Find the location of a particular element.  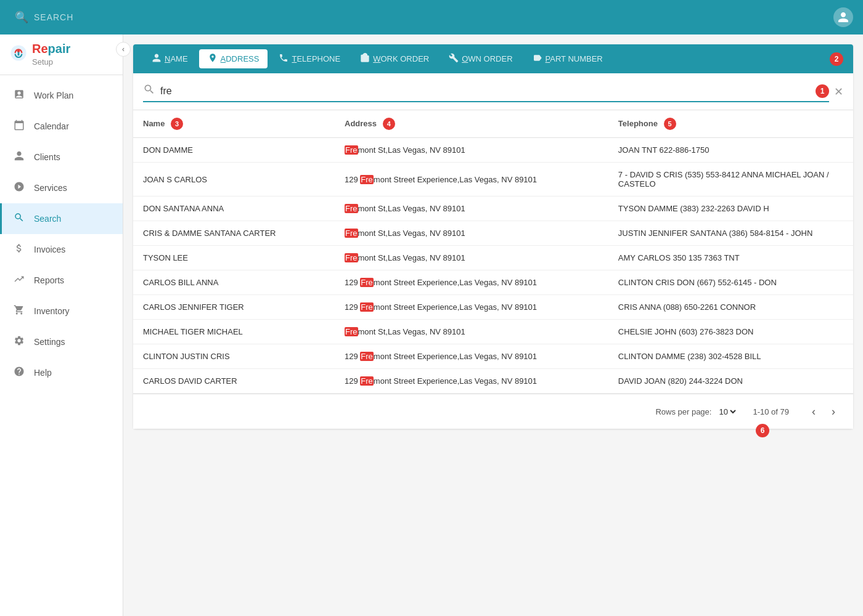

tag-icon is located at coordinates (538, 59).